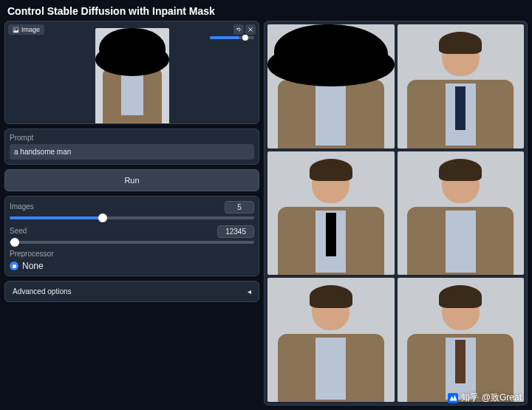 This screenshot has width=532, height=410. I want to click on chevron-left-icon: ◂, so click(250, 291).